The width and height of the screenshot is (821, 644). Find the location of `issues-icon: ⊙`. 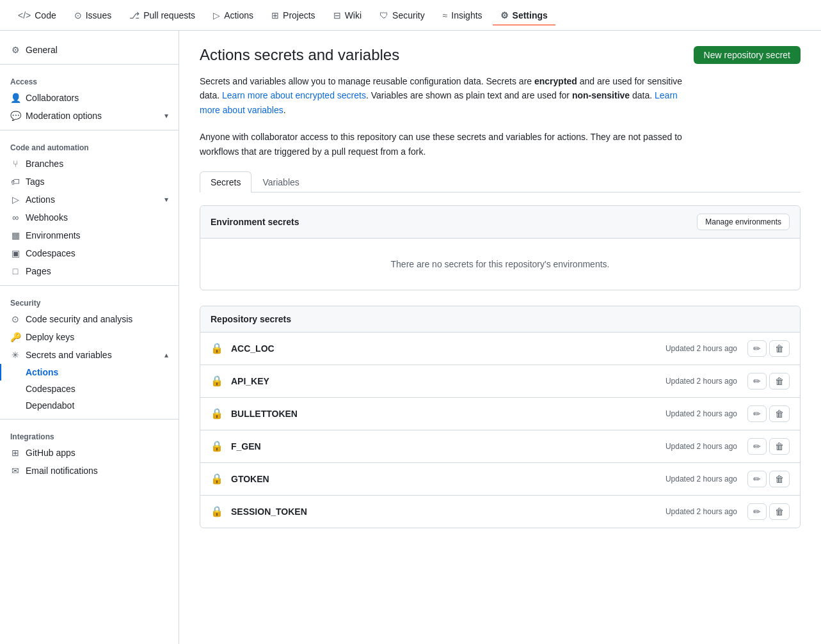

issues-icon: ⊙ is located at coordinates (78, 15).